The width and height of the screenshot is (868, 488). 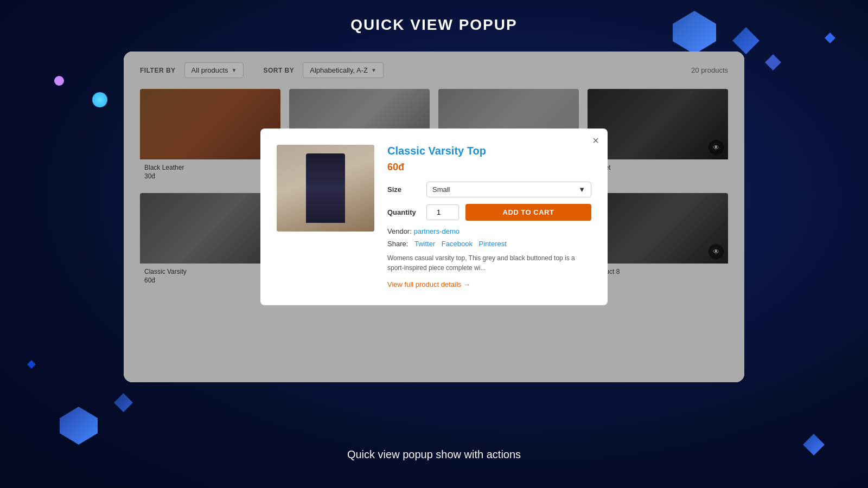 I want to click on size-chevron-icon: ▼, so click(x=582, y=190).